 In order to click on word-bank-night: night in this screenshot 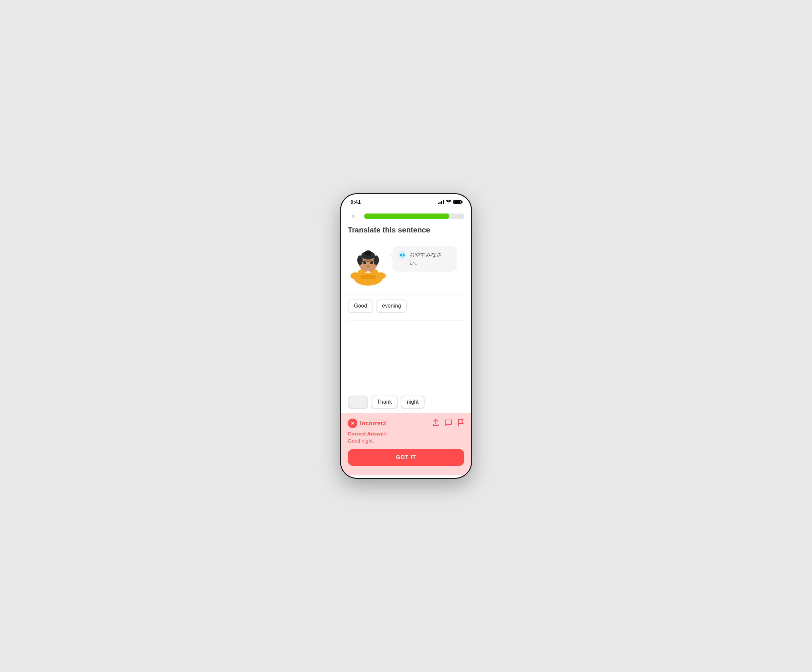, I will do `click(413, 402)`.